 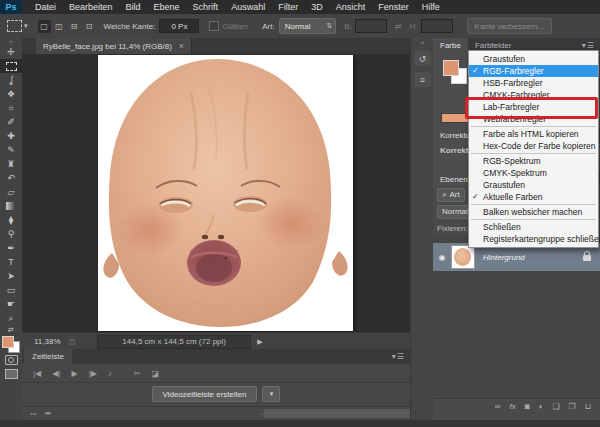 I want to click on menu-item-hsb-farbregler: HSB-Farbregler, so click(x=534, y=83).